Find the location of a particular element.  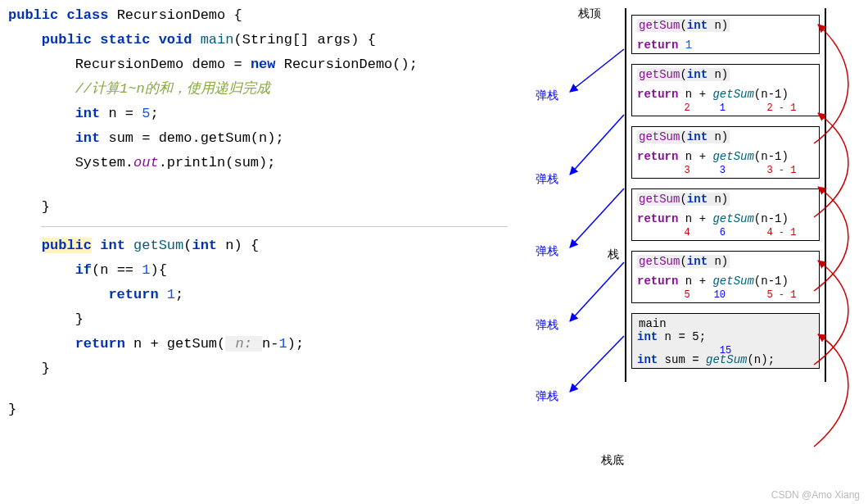

code-line: if(n == 1){ is located at coordinates (258, 270).